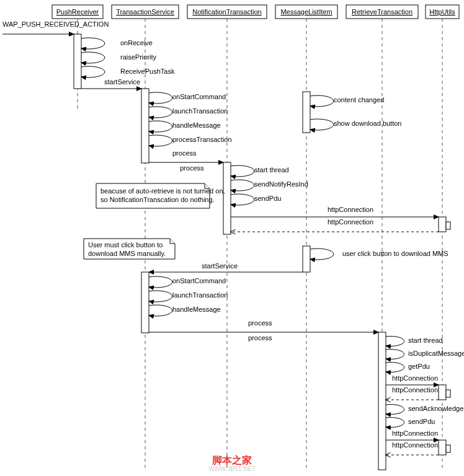  What do you see at coordinates (359, 100) in the screenshot?
I see `svg-text: content changed` at bounding box center [359, 100].